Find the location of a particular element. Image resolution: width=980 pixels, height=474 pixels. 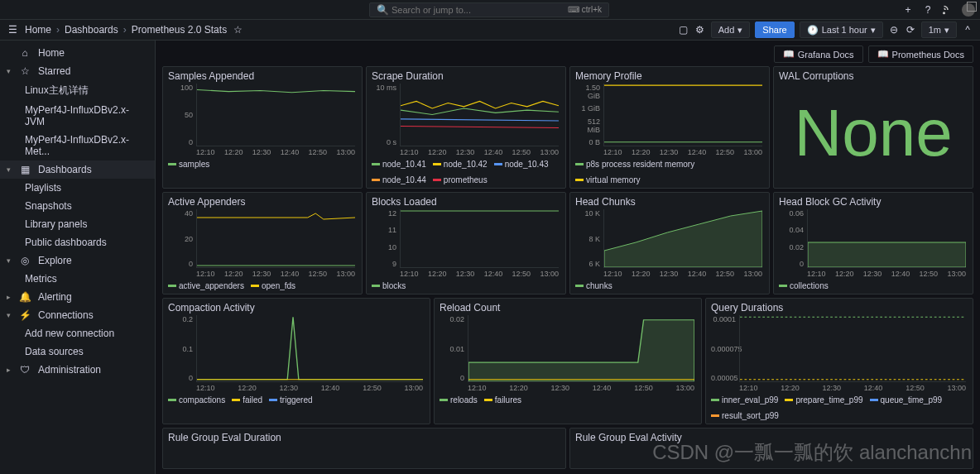

search-icon: 🔍 is located at coordinates (382, 10).